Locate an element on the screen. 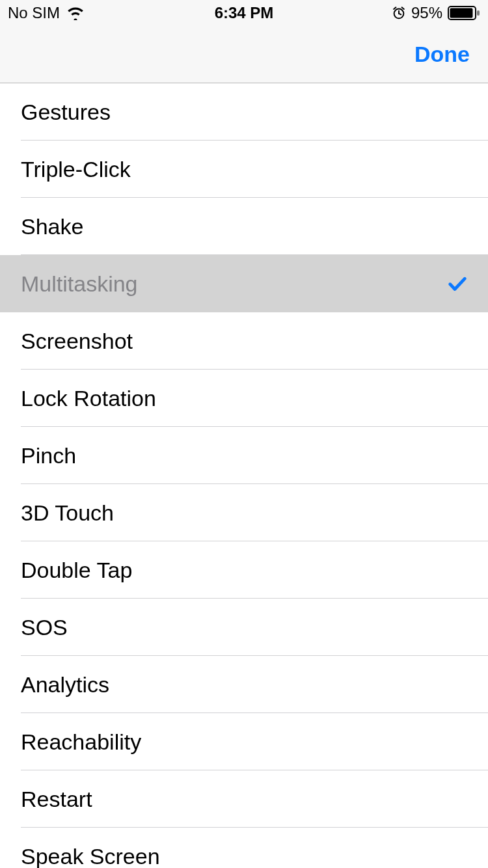 This screenshot has height=868, width=488. battery-icon is located at coordinates (464, 13).